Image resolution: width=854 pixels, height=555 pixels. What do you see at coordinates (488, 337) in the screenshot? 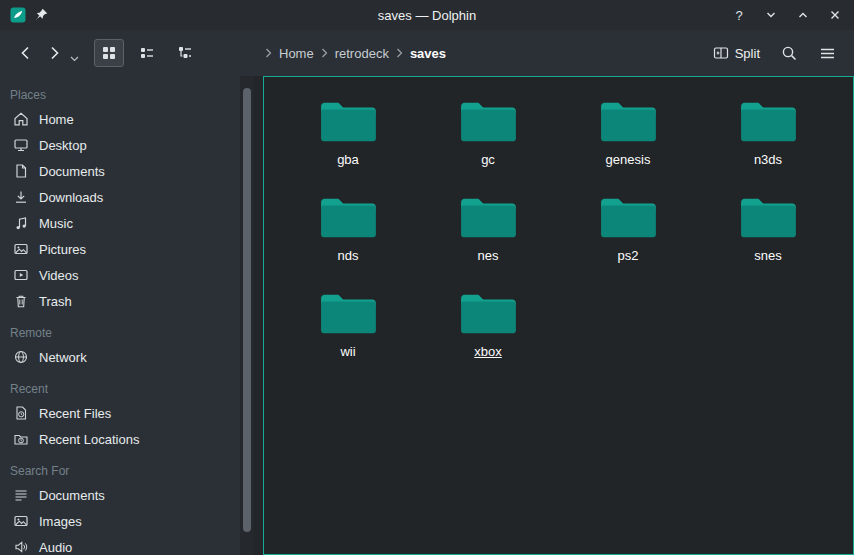
I see `folder-item-xbox: xbox` at bounding box center [488, 337].